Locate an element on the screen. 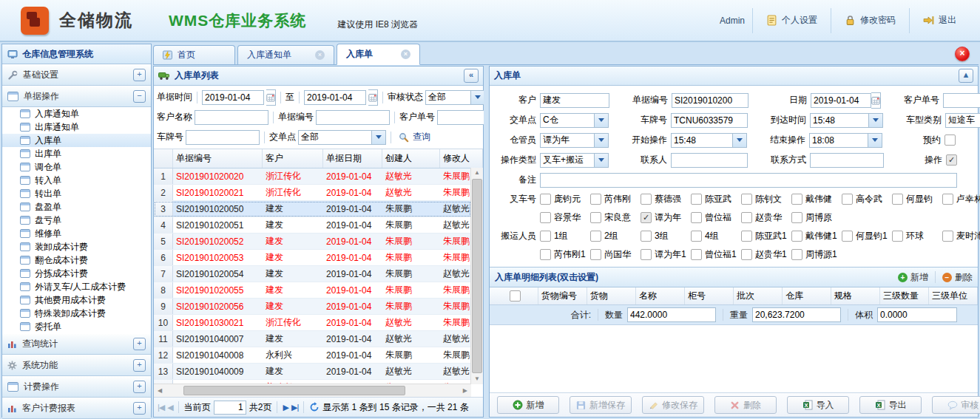  sidebar-menu-item: 维修单 is located at coordinates (77, 234).